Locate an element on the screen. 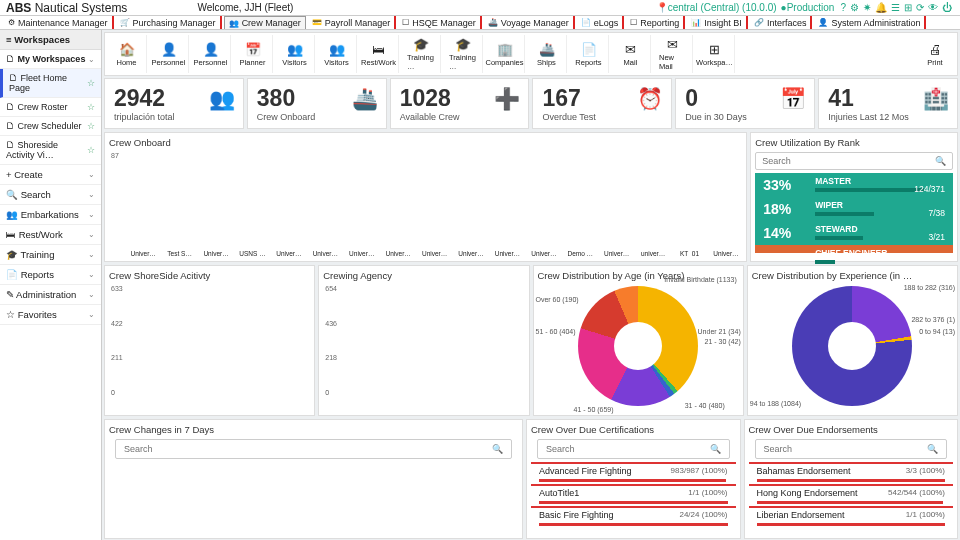 This screenshot has width=960, height=540. kpi-icon: ➕ is located at coordinates (507, 99).